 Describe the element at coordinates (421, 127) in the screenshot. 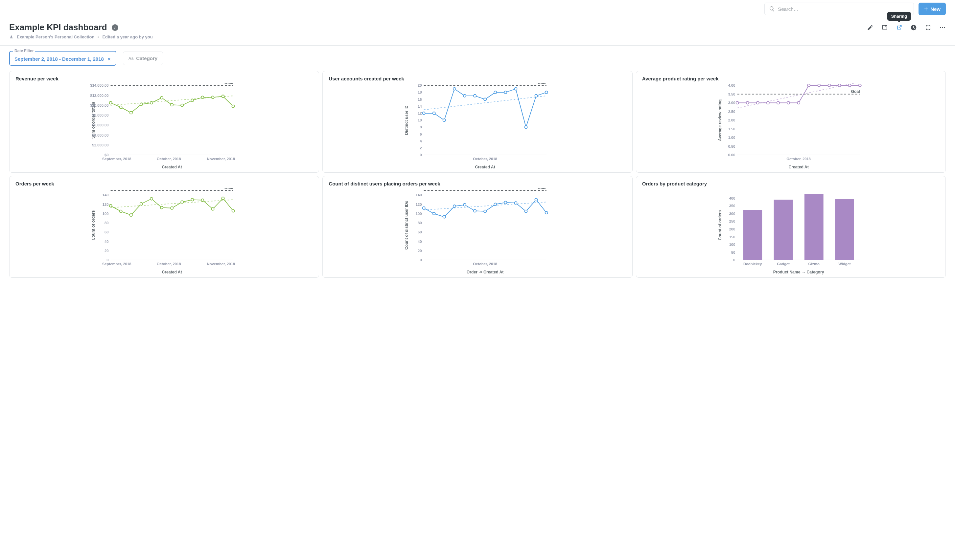

I see `svg-text: 8` at that location.